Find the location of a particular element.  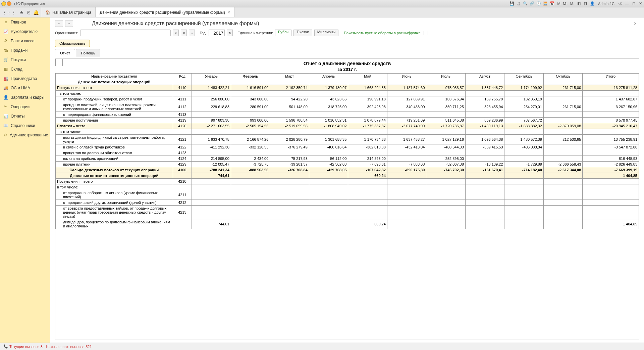

bell-icon: 🔔 is located at coordinates (36, 12).